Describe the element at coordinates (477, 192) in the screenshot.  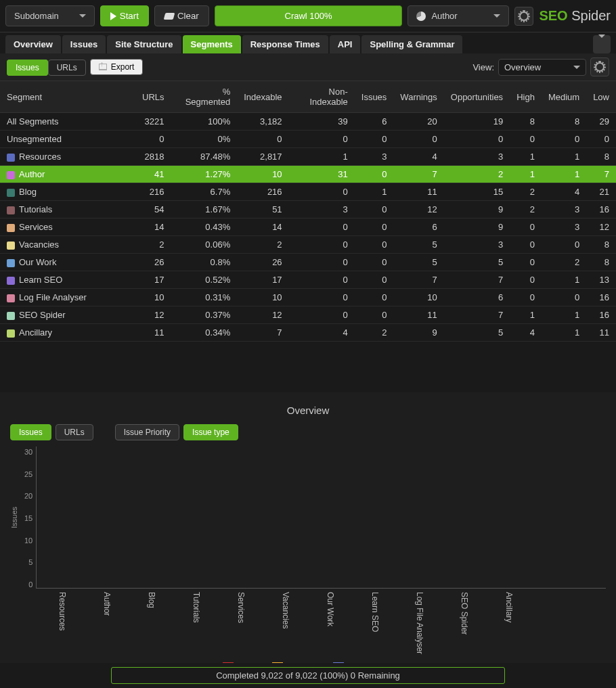
I see `cell: 15` at that location.